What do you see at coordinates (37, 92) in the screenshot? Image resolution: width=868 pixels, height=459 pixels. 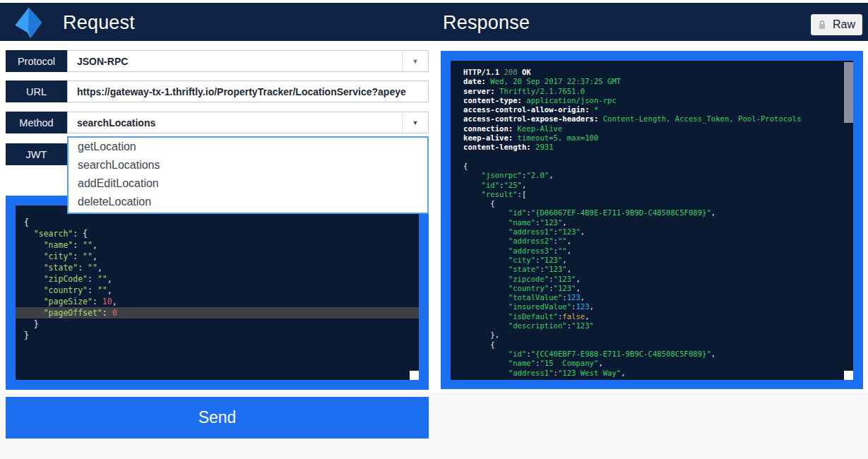 I see `url-label: URL` at bounding box center [37, 92].